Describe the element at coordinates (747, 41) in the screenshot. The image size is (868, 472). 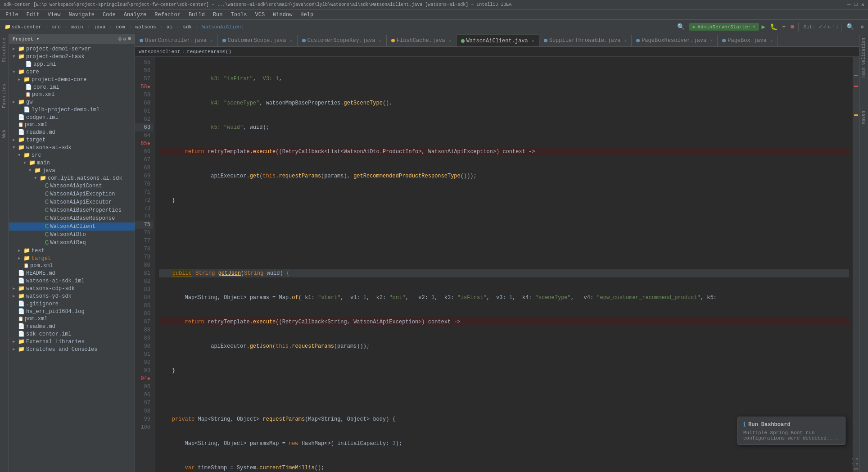
I see `tab-PageBox: PageBox.java ✕` at that location.